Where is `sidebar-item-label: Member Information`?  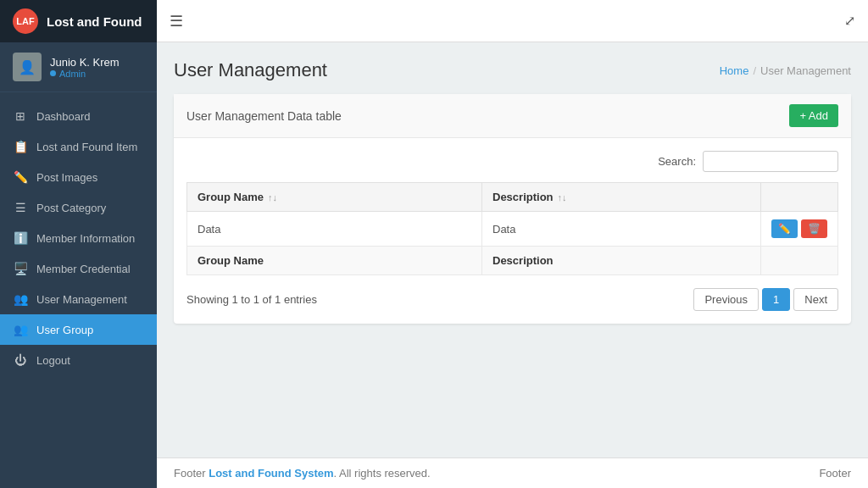
sidebar-item-label: Member Information is located at coordinates (86, 239).